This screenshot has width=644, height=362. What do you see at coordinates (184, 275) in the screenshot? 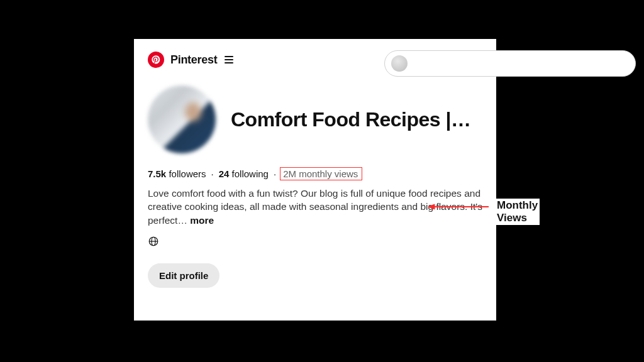
I see `edit-profile-button: Edit profile` at bounding box center [184, 275].